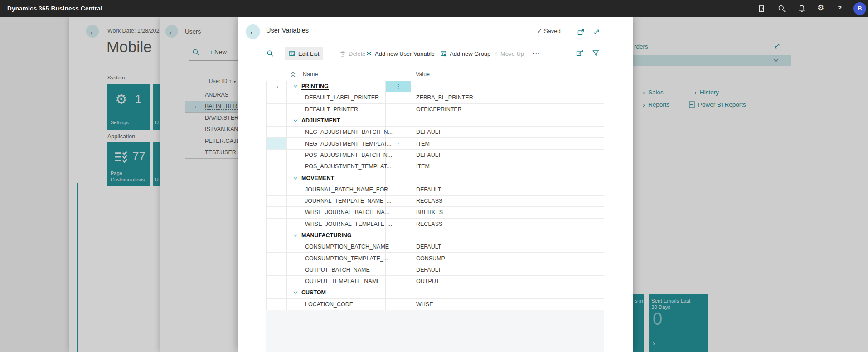 The width and height of the screenshot is (868, 352). I want to click on variable-row: CONSUMPTION_TEMPLATE_...CONSUMP, so click(435, 259).